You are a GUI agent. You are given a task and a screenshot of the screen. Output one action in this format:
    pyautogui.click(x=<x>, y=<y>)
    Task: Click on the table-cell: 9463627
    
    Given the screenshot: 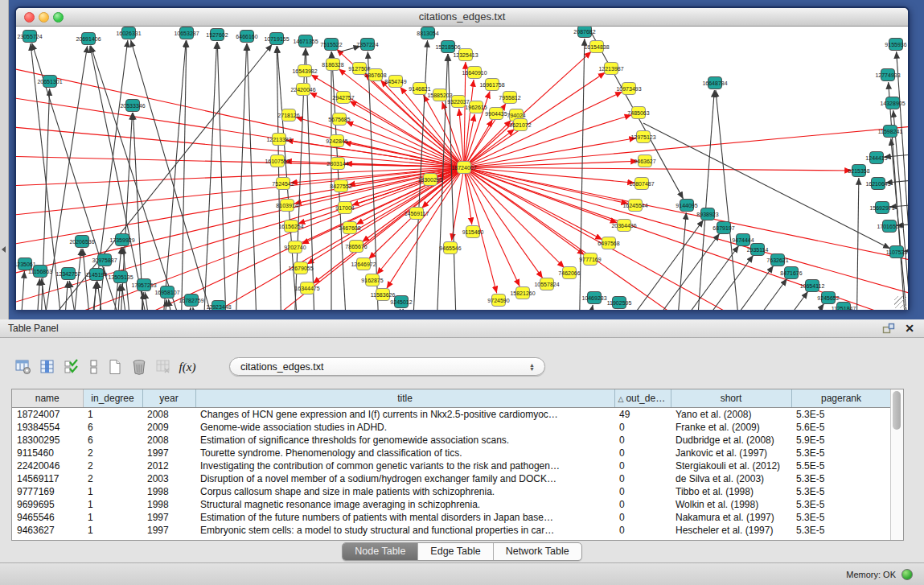 What is the action you would take?
    pyautogui.click(x=47, y=530)
    